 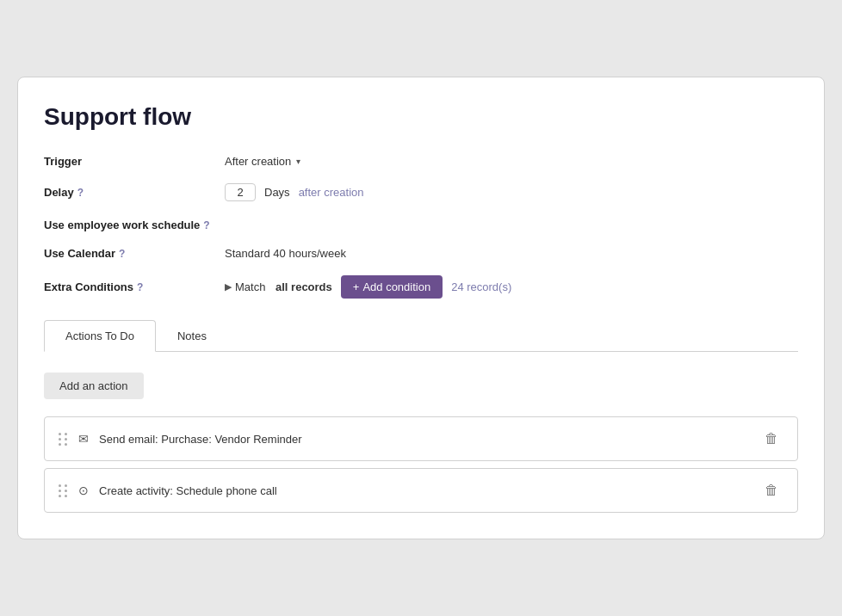 I want to click on trigger-select: After creation ▾, so click(x=263, y=162).